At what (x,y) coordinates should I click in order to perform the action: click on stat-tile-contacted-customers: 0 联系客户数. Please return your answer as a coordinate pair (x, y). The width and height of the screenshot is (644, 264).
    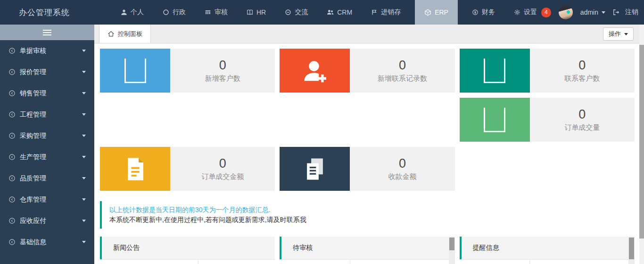
    Looking at the image, I should click on (547, 71).